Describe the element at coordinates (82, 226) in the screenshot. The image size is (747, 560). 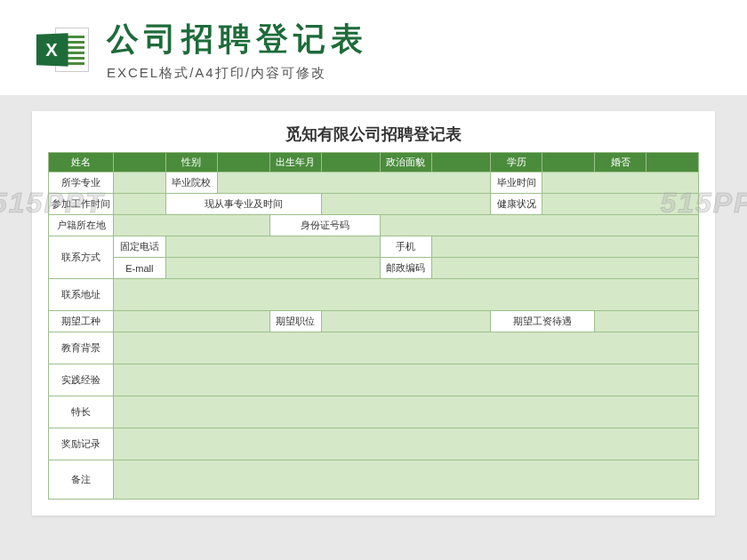
I see `lbl-hukou: 户籍所在地` at that location.